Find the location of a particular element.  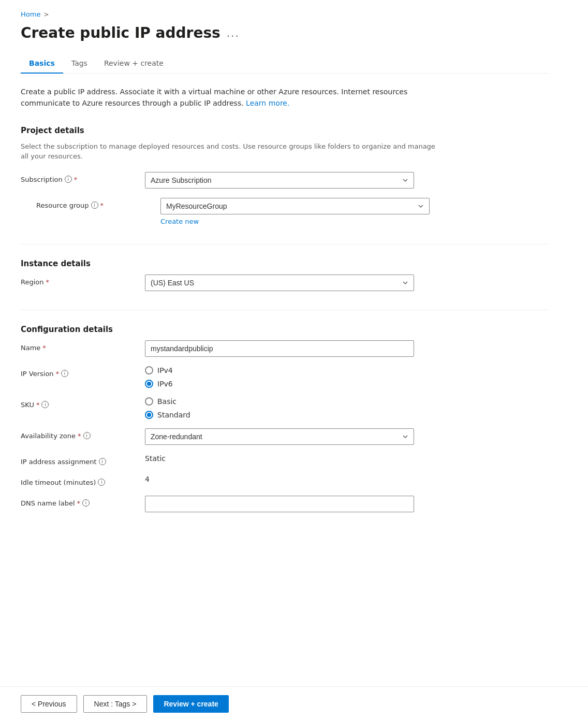

ip-version-label: IP Version * i is located at coordinates (78, 372).